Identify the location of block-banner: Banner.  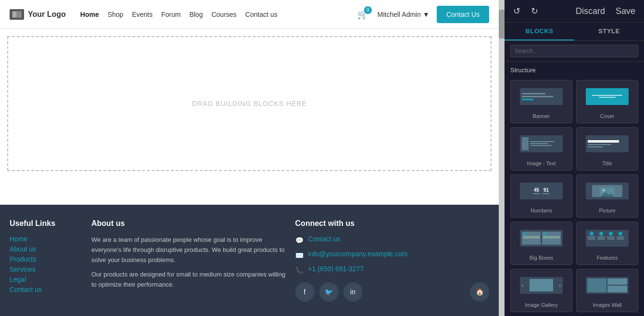
(542, 102).